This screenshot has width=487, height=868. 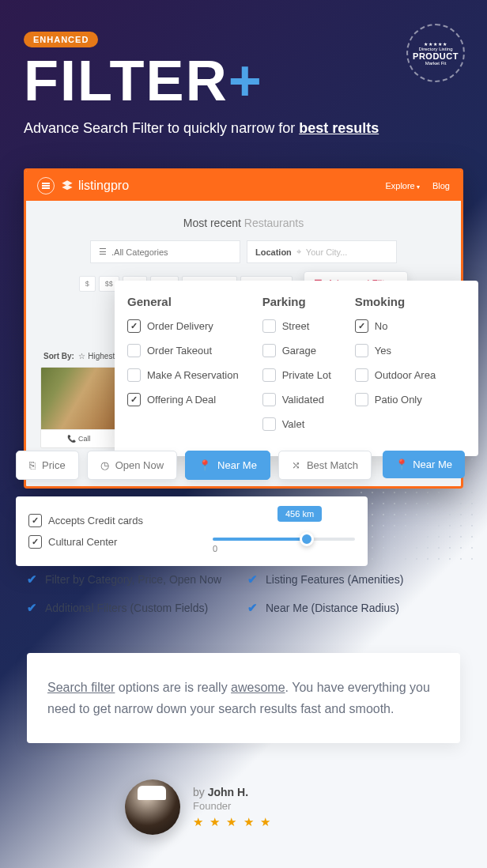 I want to click on app-topbar: listingpro Explore Blog, so click(x=244, y=186).